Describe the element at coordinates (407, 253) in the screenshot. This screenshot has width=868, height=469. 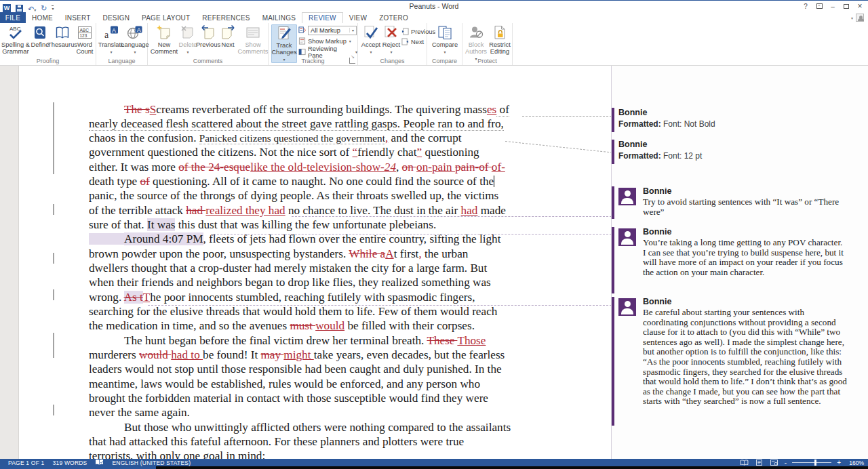
I see `text-run: t first` at that location.